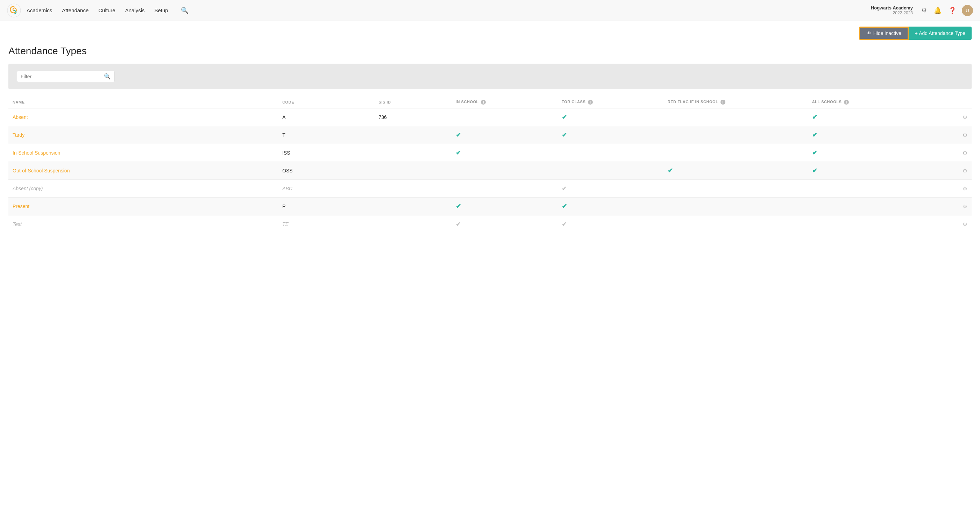 The height and width of the screenshot is (512, 980). Describe the element at coordinates (490, 53) in the screenshot. I see `page-title-section: Attendance Types` at that location.